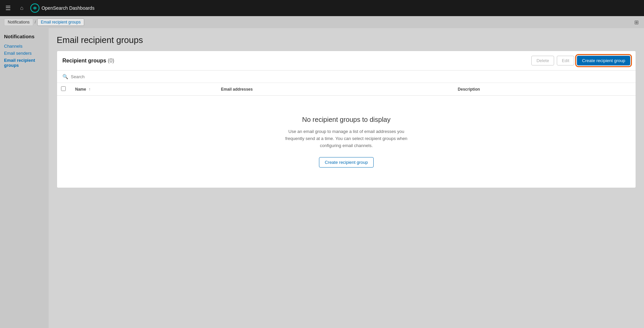  Describe the element at coordinates (346, 89) in the screenshot. I see `table-header-row: Name ↑ Email addresses Description` at that location.